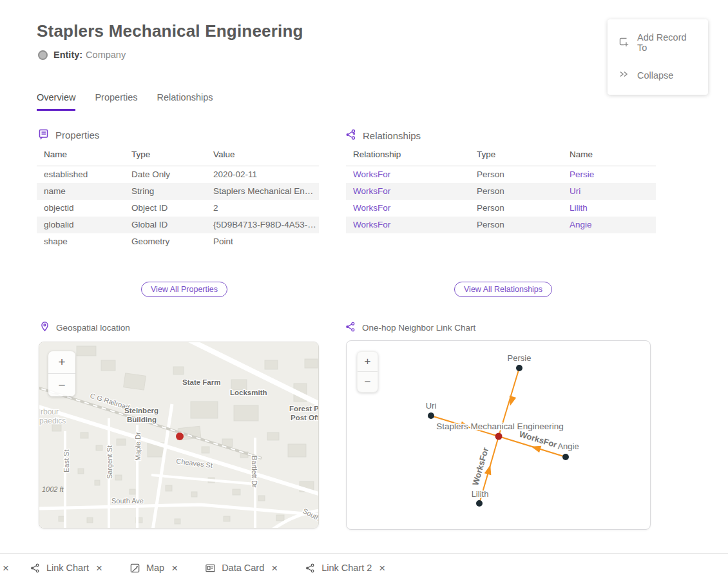 This screenshot has height=582, width=728. Describe the element at coordinates (263, 242) in the screenshot. I see `table-cell: Point` at that location.